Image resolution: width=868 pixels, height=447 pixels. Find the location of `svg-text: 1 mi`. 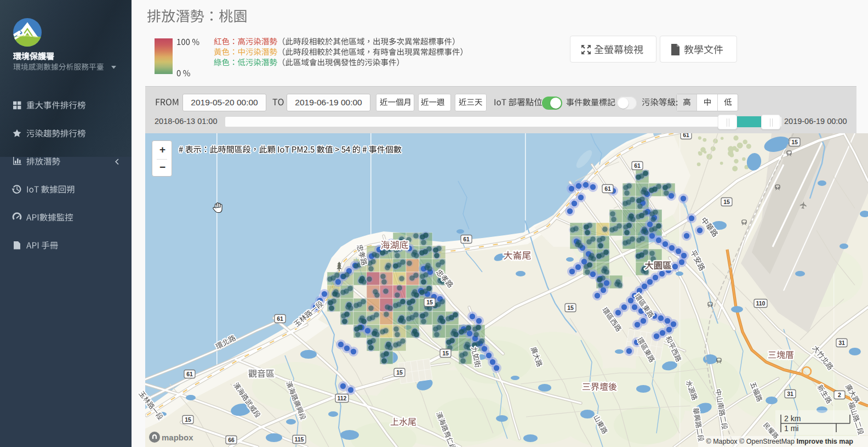

svg-text: 1 mi is located at coordinates (791, 428).